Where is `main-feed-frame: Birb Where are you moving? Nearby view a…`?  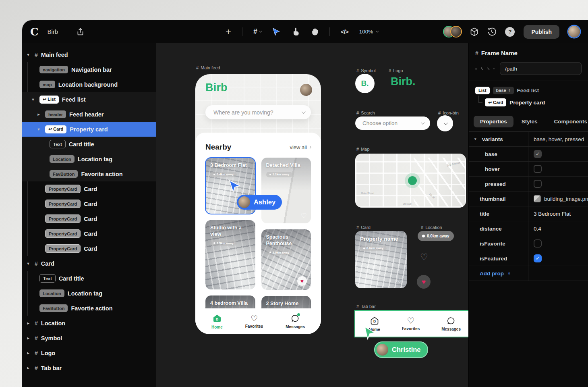
main-feed-frame: Birb Where are you moving? Nearby view a… is located at coordinates (258, 204).